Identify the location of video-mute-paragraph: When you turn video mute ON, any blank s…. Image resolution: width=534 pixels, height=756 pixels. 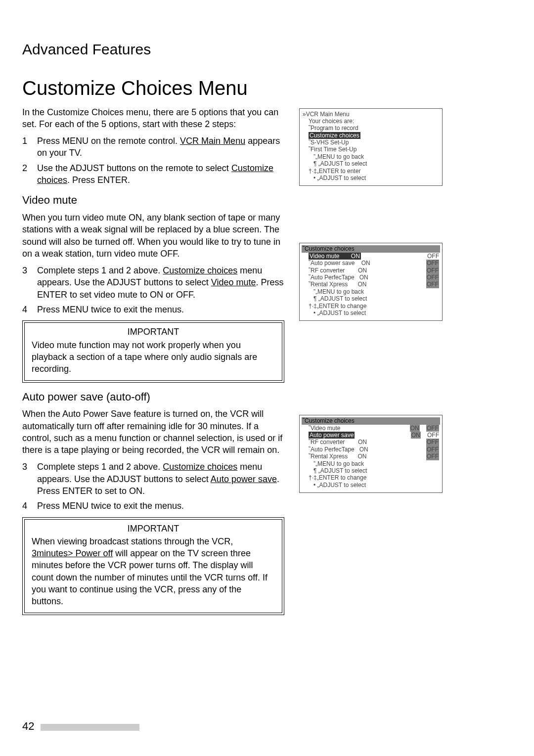
(153, 235).